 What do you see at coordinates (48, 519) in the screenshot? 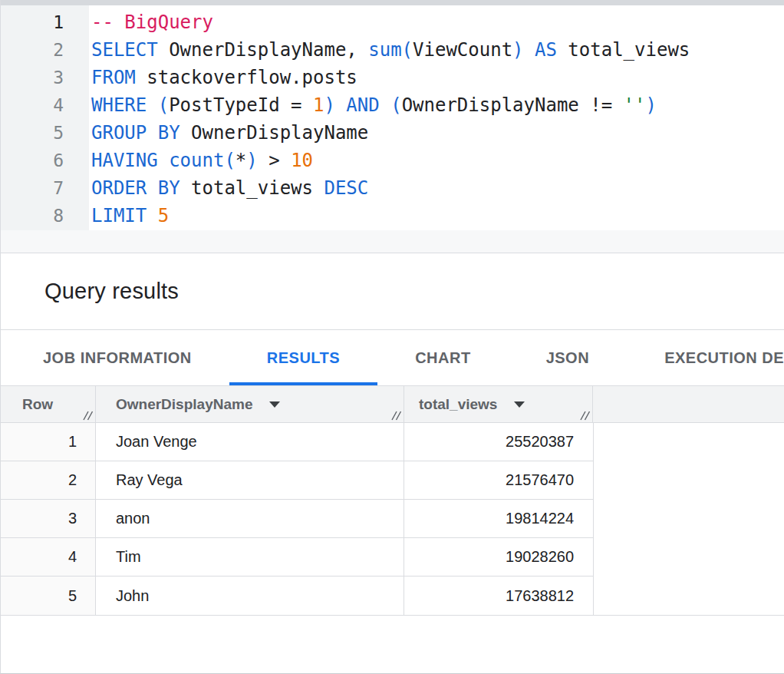
I see `row-number-cell: 3` at bounding box center [48, 519].